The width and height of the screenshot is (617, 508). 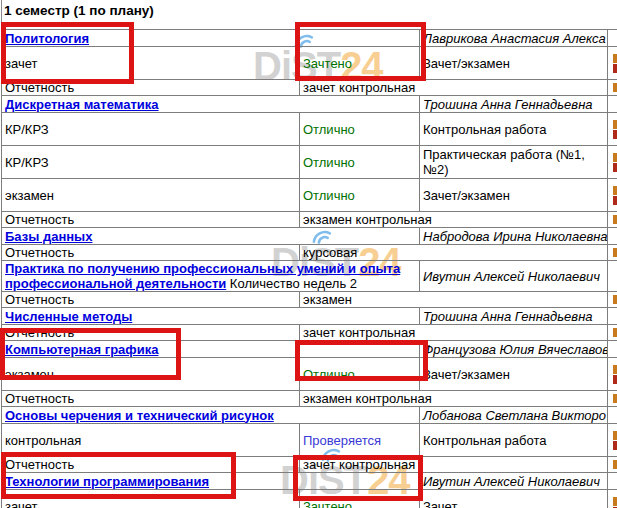 I want to click on course-name-cell: Практика по получению профессиональных у…, so click(x=211, y=276).